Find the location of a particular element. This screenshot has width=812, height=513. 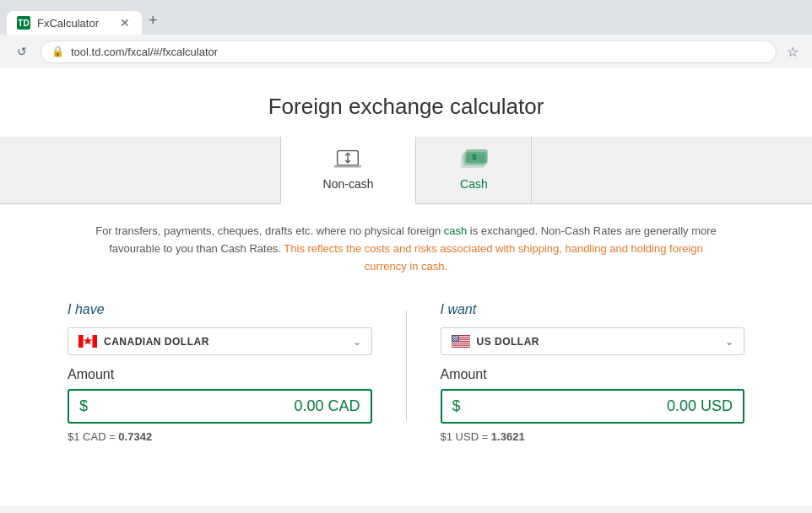

cash-icon: $ is located at coordinates (474, 160).